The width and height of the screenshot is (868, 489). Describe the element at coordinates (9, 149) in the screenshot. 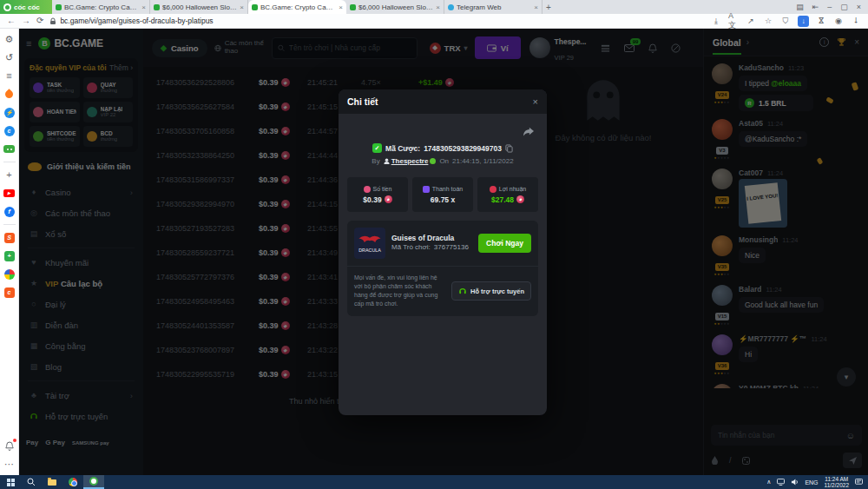

I see `games-icon` at that location.